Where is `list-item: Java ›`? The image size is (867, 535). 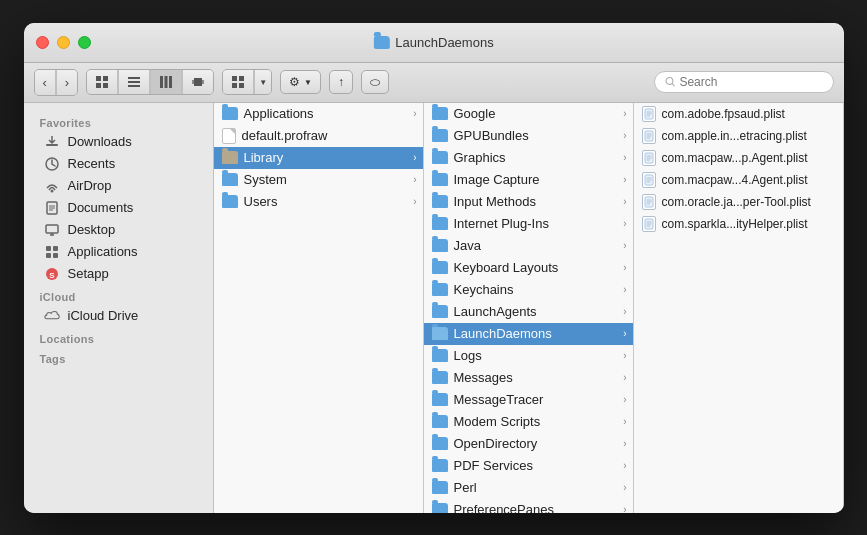
list-item: Java › is located at coordinates (528, 246).